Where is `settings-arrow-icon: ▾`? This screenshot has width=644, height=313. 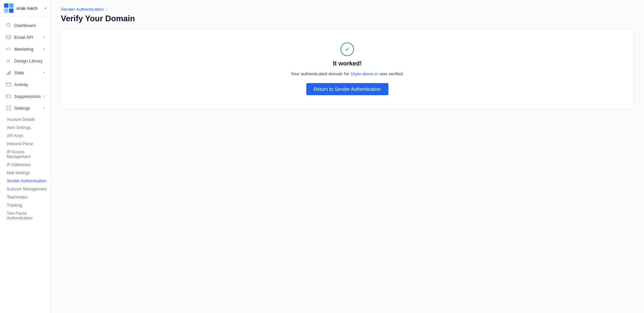
settings-arrow-icon: ▾ is located at coordinates (44, 108).